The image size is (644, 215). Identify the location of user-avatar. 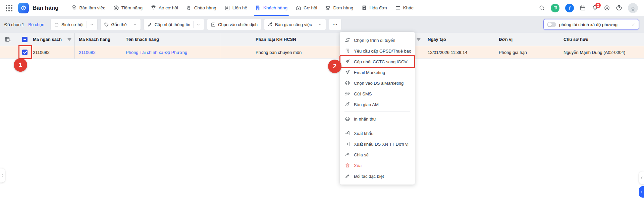
(633, 8).